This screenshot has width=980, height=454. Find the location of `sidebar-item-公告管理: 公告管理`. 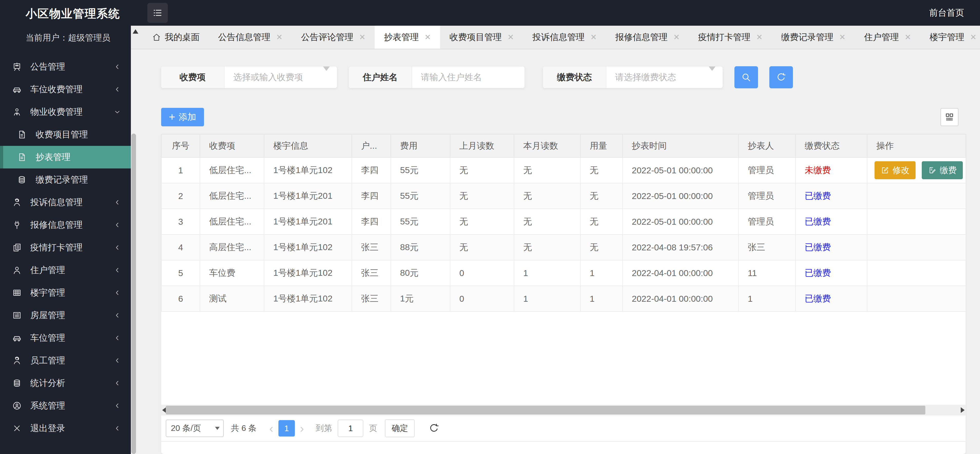

sidebar-item-公告管理: 公告管理 is located at coordinates (65, 67).